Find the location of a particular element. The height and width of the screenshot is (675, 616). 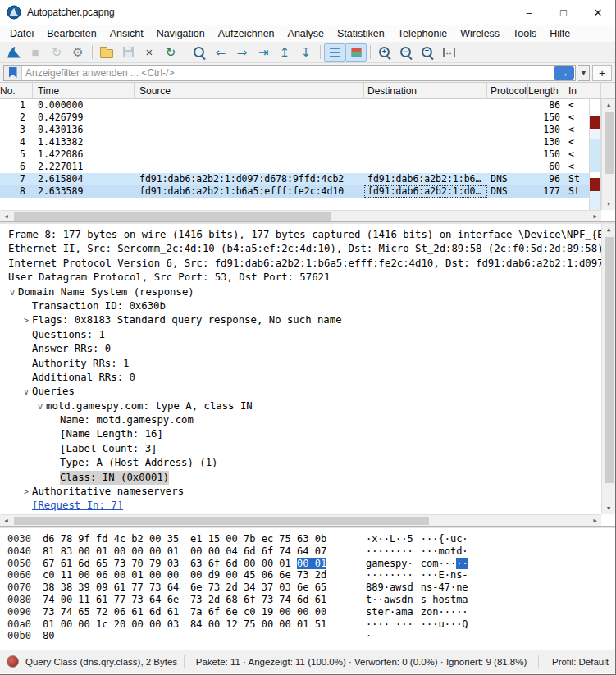

menu-analyse: Analyse is located at coordinates (306, 34).